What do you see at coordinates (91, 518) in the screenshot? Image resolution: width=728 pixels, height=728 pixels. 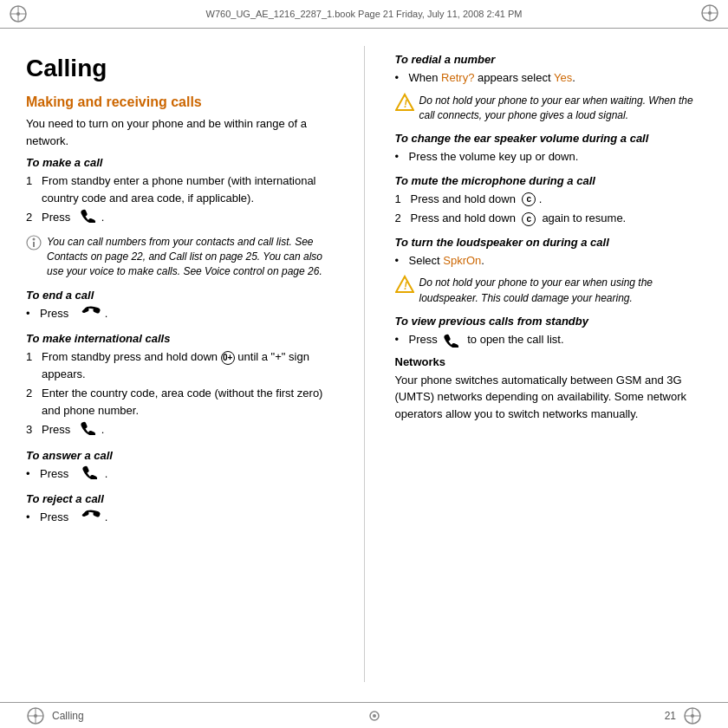 I see `reject-icon` at bounding box center [91, 518].